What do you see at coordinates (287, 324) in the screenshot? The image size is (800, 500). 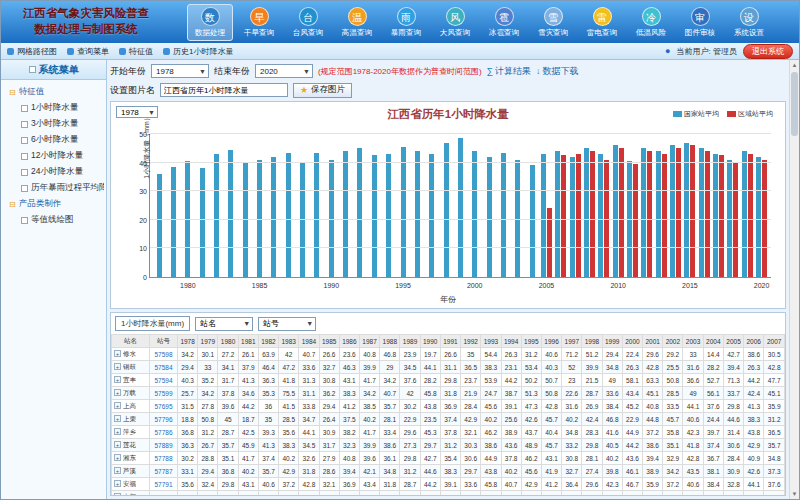 I see `sort-id-select: 站号▼` at bounding box center [287, 324].